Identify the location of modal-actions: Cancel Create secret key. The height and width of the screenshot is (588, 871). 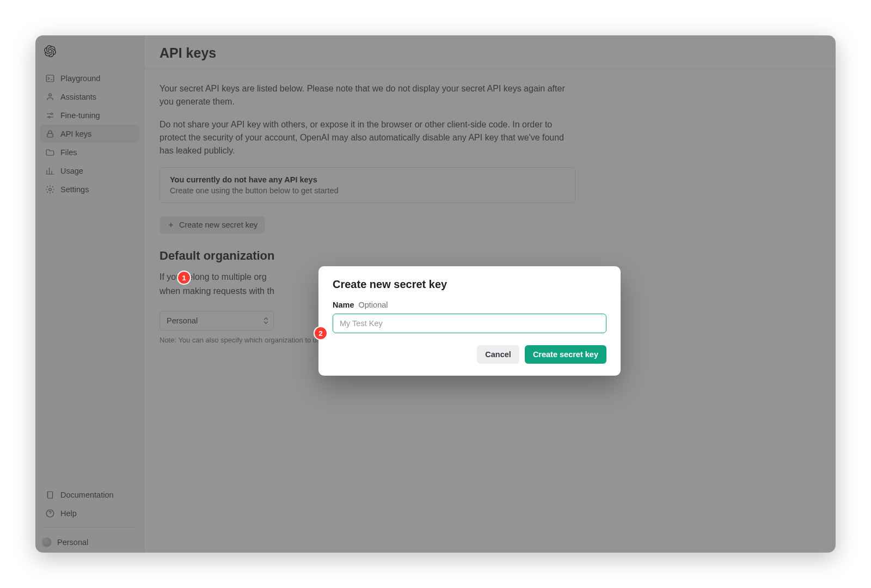
(469, 354).